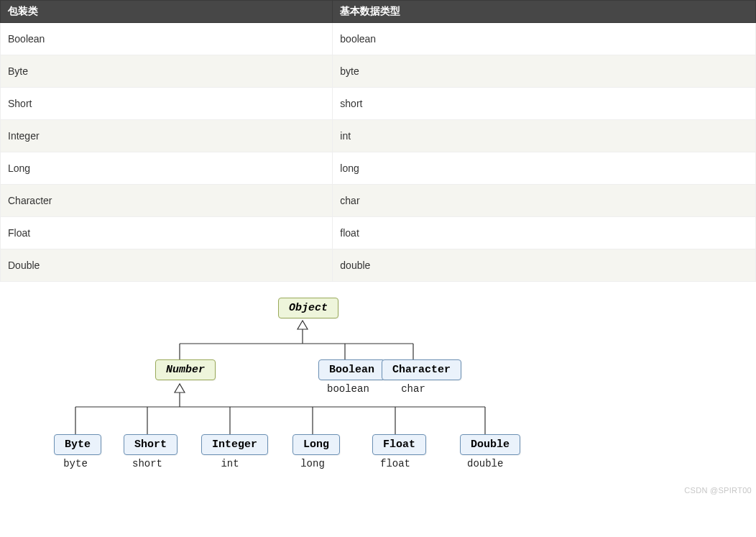 The image size is (756, 537). I want to click on node-double: Double, so click(490, 444).